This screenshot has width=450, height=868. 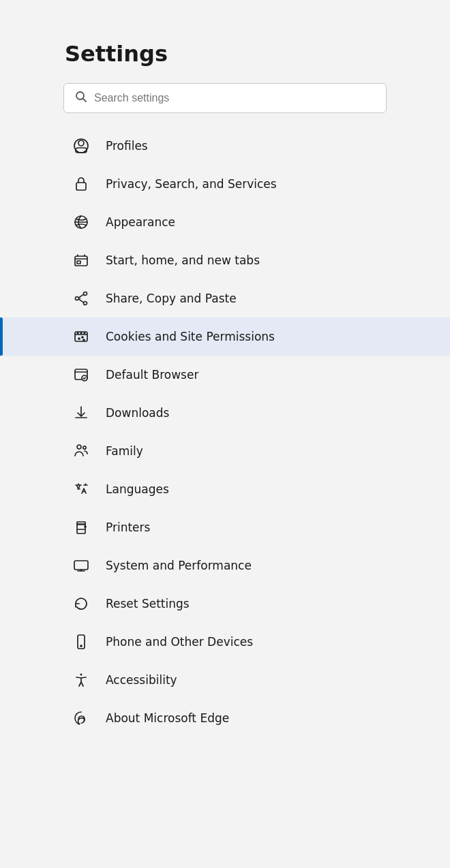 I want to click on sidebar-item-printers: Printers, so click(x=225, y=527).